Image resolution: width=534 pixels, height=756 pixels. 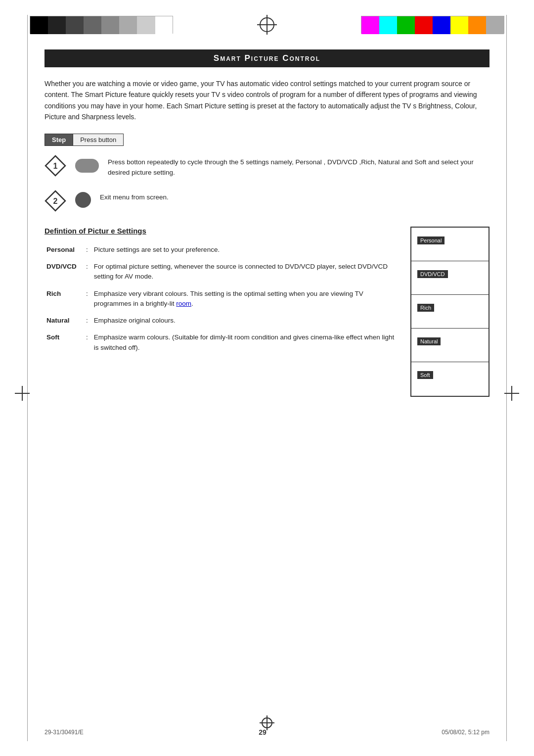 I want to click on def-term-dvd: DVD/VCD, so click(x=64, y=273).